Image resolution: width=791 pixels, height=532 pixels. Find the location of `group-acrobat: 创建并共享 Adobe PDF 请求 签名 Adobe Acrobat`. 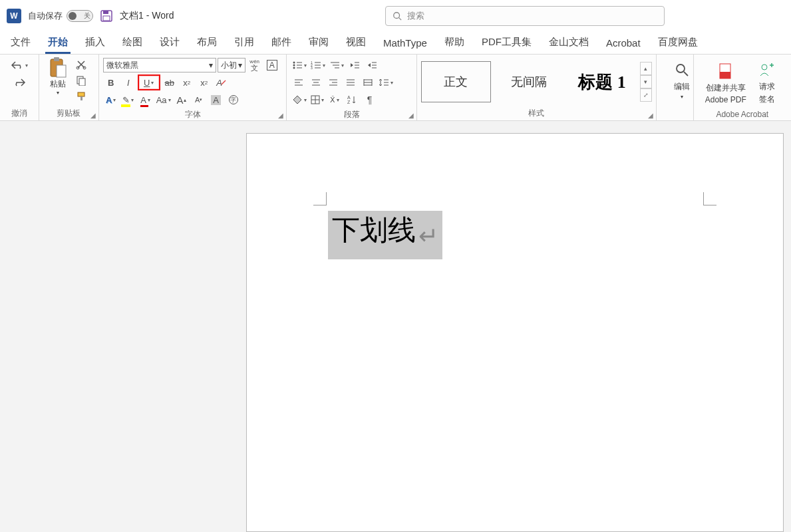

group-acrobat: 创建并共享 Adobe PDF 请求 签名 Adobe Acrobat is located at coordinates (742, 88).